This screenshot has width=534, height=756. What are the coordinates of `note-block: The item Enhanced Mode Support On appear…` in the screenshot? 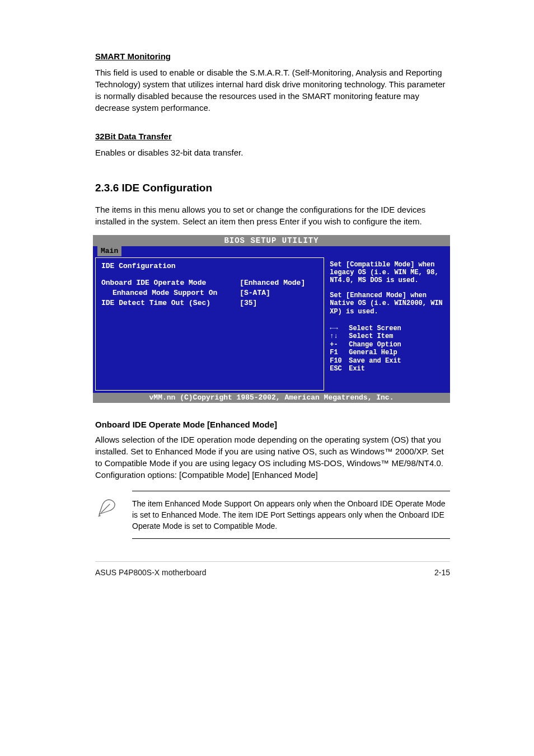 It's located at (273, 515).